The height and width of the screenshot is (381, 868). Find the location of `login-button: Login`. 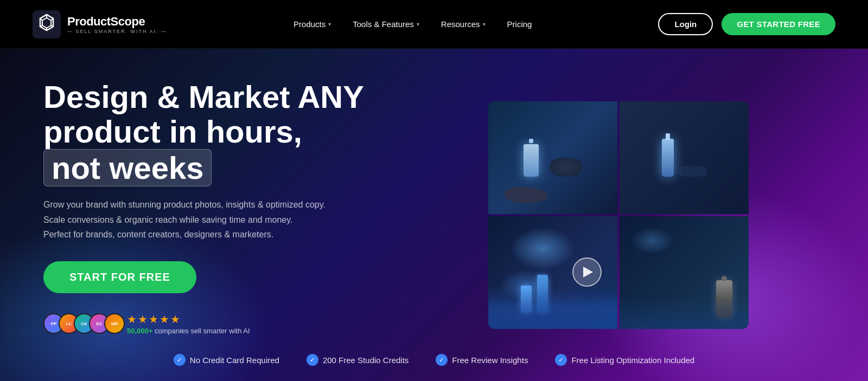

login-button: Login is located at coordinates (686, 24).